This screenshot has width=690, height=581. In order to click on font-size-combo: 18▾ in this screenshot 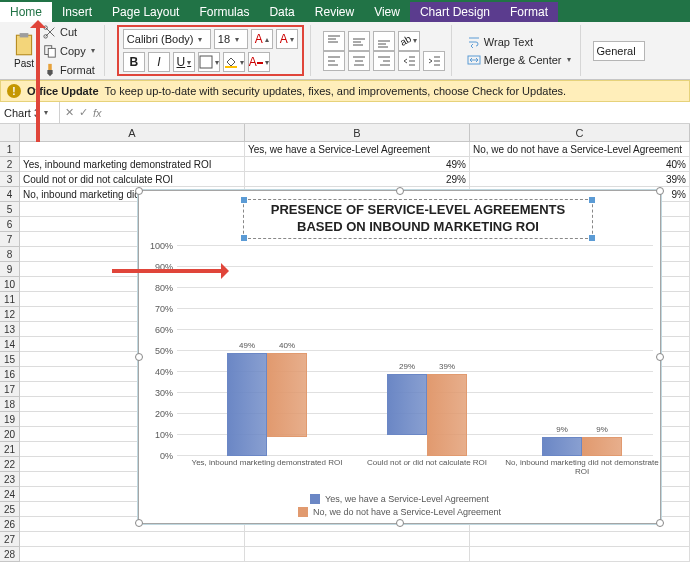, I will do `click(231, 39)`.